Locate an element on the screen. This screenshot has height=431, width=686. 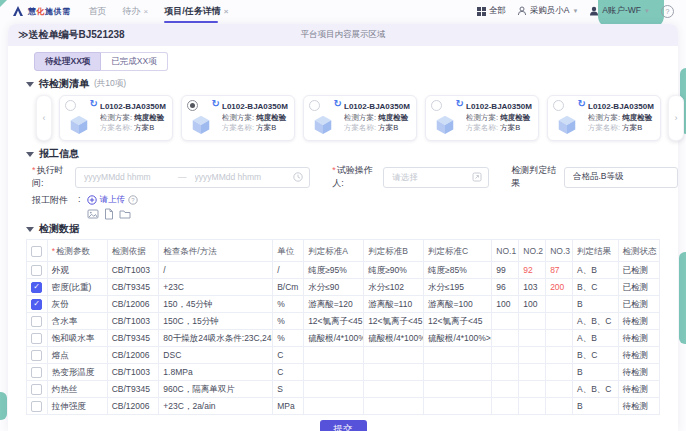
date-range-input: — is located at coordinates (192, 178).